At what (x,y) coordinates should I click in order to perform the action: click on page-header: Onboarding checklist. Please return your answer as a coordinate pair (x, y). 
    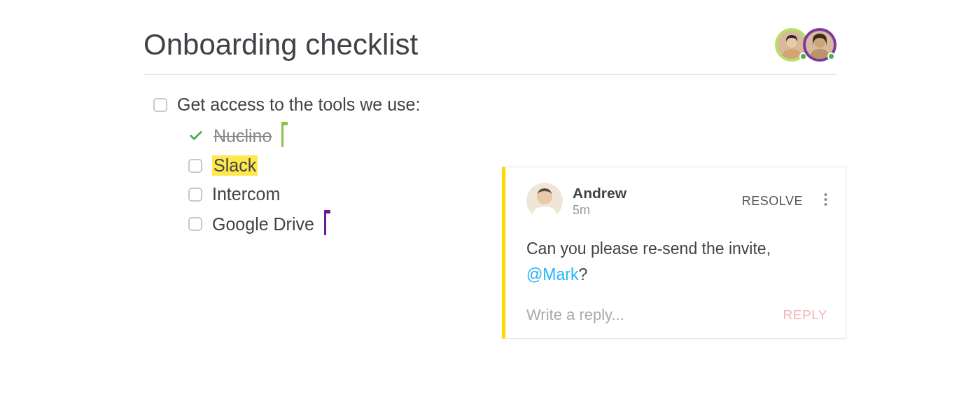
    Looking at the image, I should click on (490, 52).